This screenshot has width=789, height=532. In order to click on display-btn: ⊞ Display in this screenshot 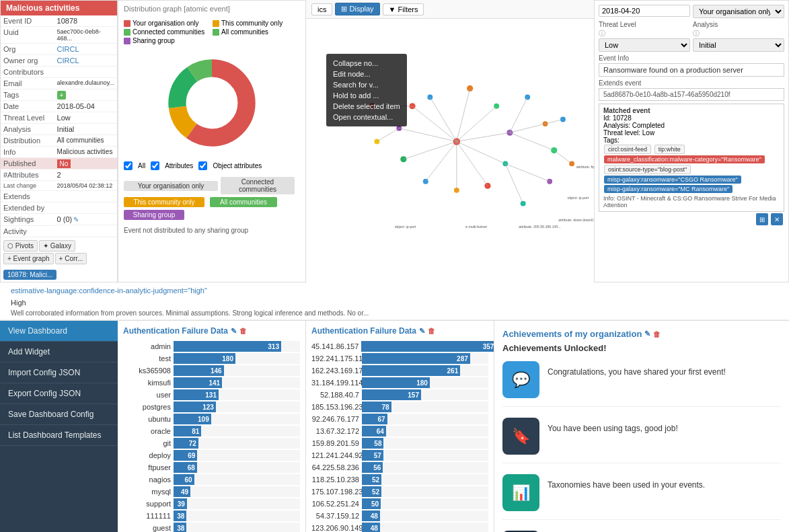, I will do `click(357, 9)`.